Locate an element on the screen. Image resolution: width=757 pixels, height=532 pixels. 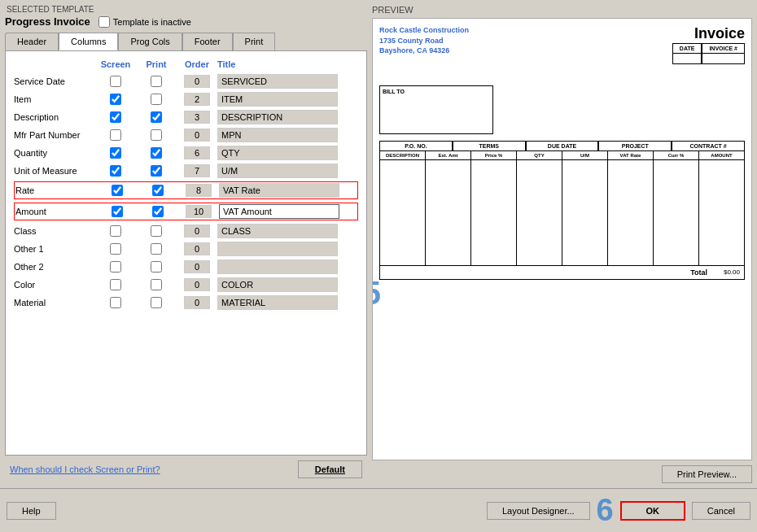
screen-service-date is located at coordinates (116, 81).